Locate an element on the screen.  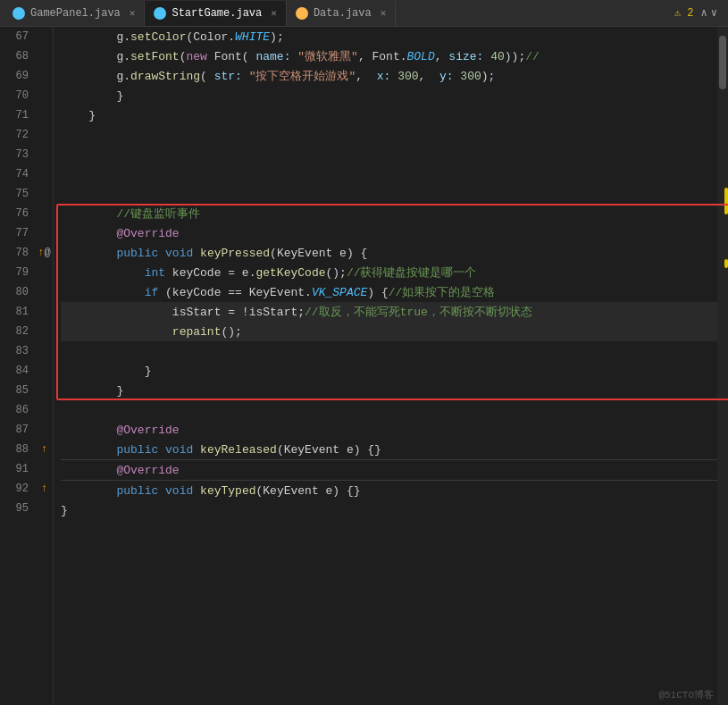
gutter-row: 73 is located at coordinates (27, 155).